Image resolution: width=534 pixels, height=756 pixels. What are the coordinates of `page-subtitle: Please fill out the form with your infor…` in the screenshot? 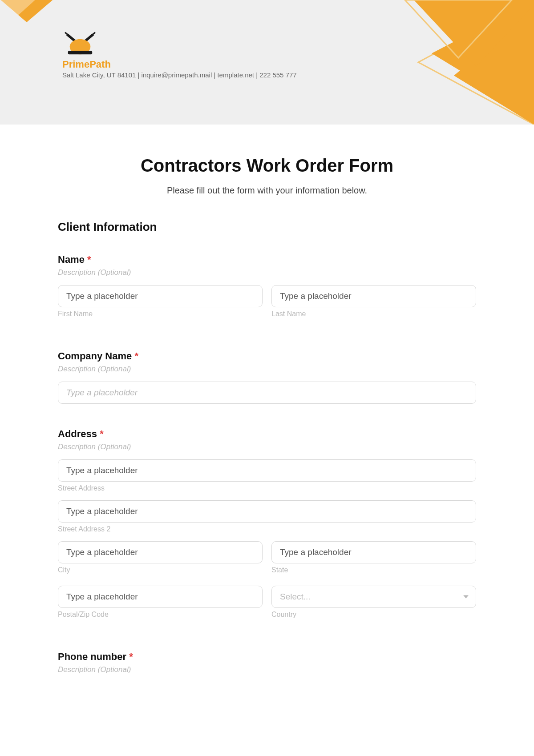 It's located at (267, 190).